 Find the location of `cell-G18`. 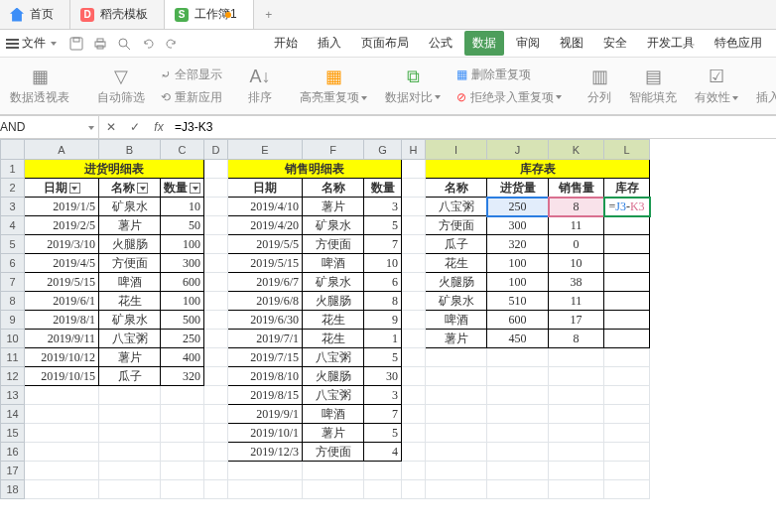

cell-G18 is located at coordinates (383, 490).